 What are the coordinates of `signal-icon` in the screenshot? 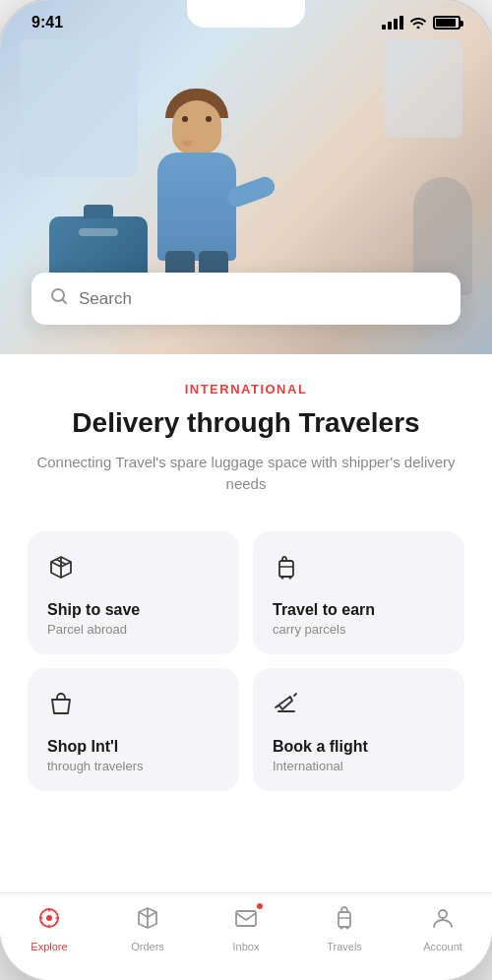 It's located at (393, 23).